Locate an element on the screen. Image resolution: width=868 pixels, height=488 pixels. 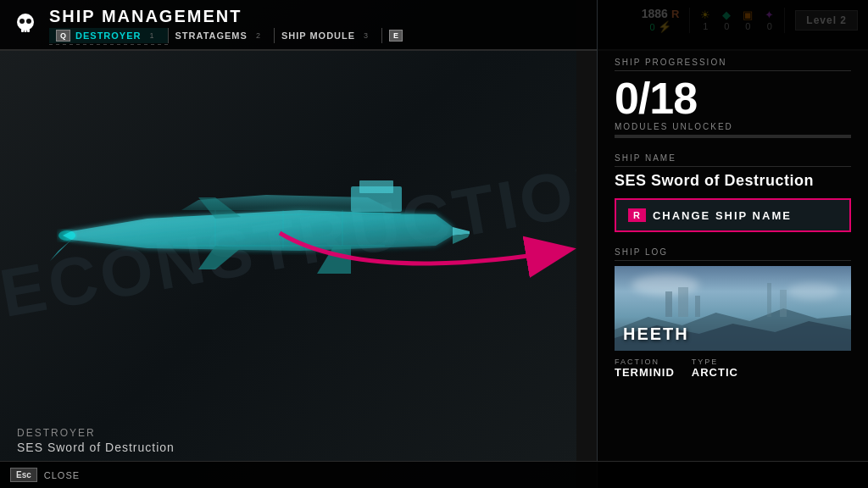
esc-key-badge: Esc is located at coordinates (24, 474).